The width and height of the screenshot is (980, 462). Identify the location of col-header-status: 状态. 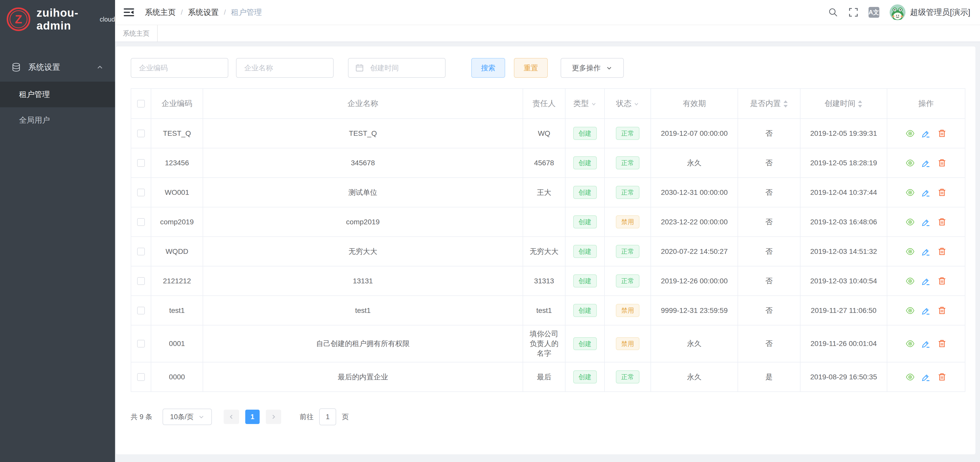
(628, 103).